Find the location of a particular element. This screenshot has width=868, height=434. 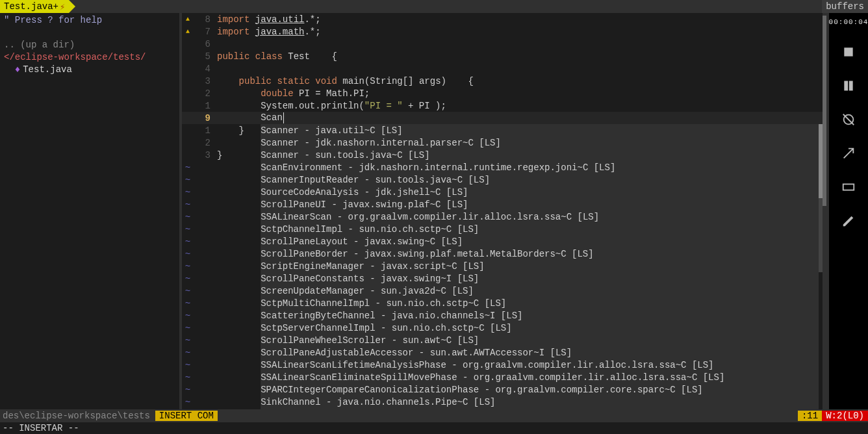

code-line: 6 is located at coordinates (502, 44).